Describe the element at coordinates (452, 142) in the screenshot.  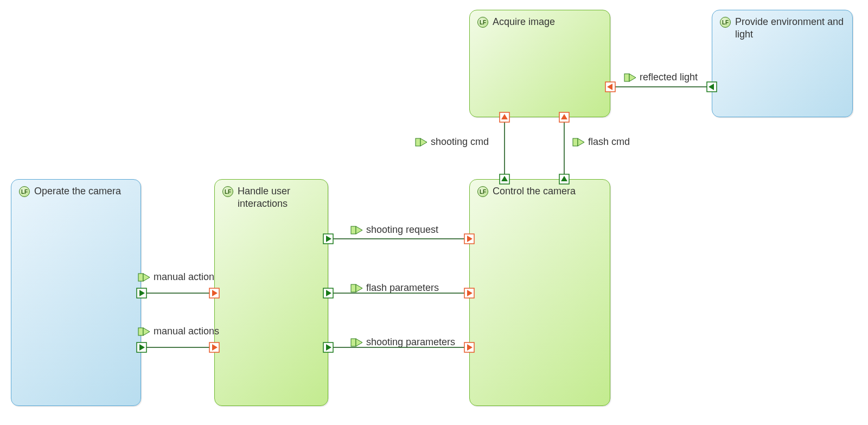
I see `flow-label-shooting-cmd: shooting cmd` at that location.